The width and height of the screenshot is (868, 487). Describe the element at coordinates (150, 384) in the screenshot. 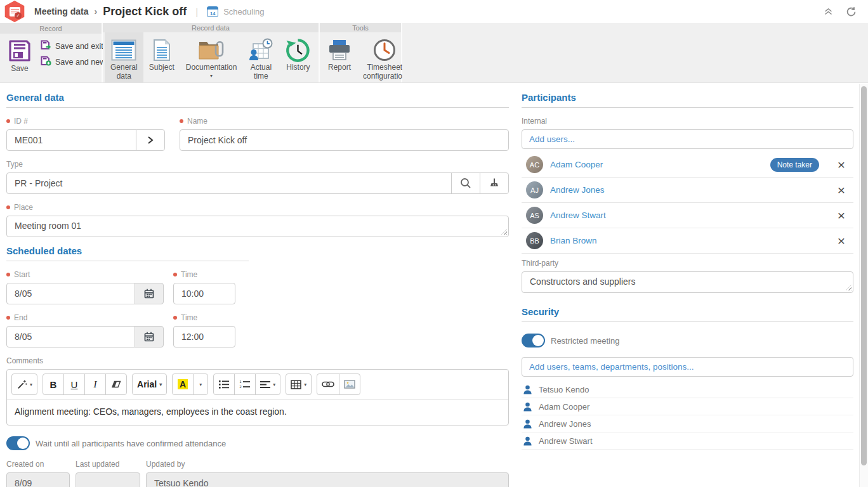

I see `font-family-select: Arial▾` at that location.